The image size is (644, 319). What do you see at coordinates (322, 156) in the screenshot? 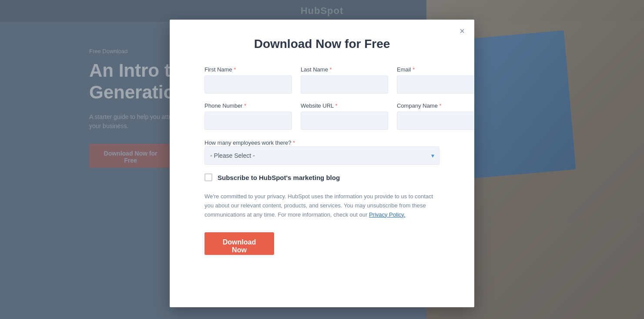
I see `employees-select: - Please Select - 1–5 6–25 26–200 201–10…` at bounding box center [322, 156].